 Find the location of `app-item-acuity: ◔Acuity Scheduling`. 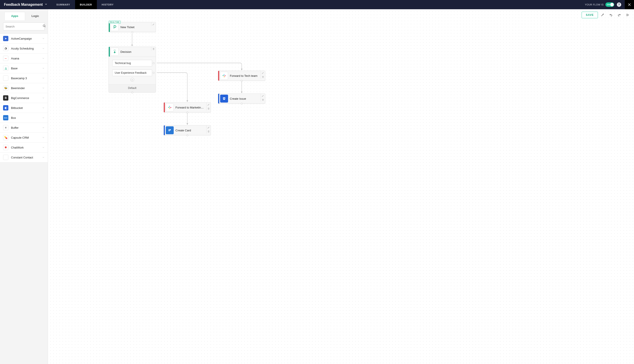

app-item-acuity: ◔Acuity Scheduling is located at coordinates (24, 48).